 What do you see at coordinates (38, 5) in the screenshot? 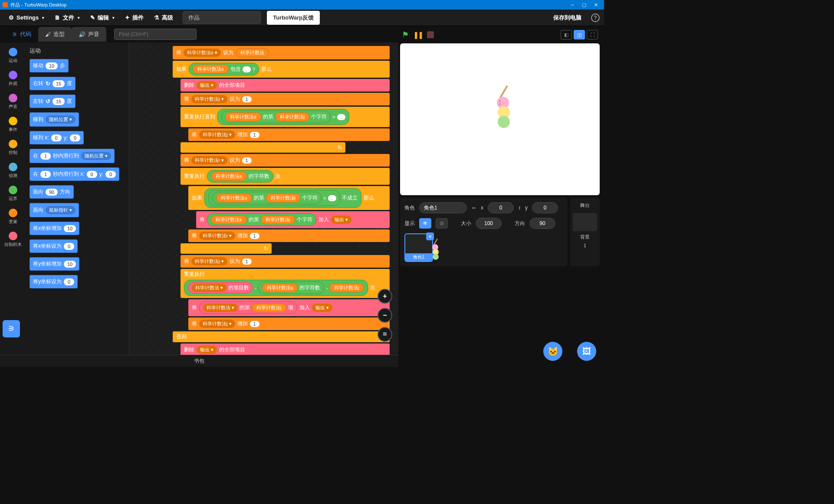
I see `window-title: 作品 - TurboWarp Desktop` at bounding box center [38, 5].